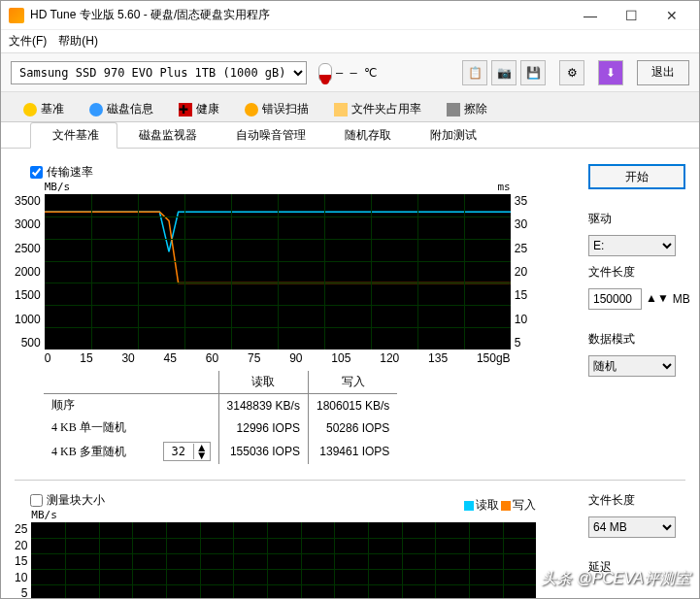  I want to click on tab-file-benchmark: 文件基准, so click(74, 136).